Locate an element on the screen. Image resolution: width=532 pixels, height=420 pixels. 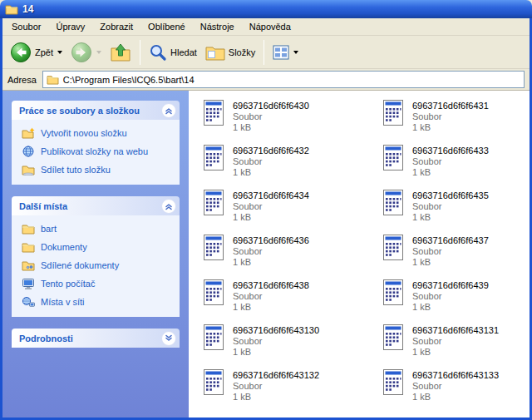
file-name: 6963716d6f6f6437 is located at coordinates (451, 240).